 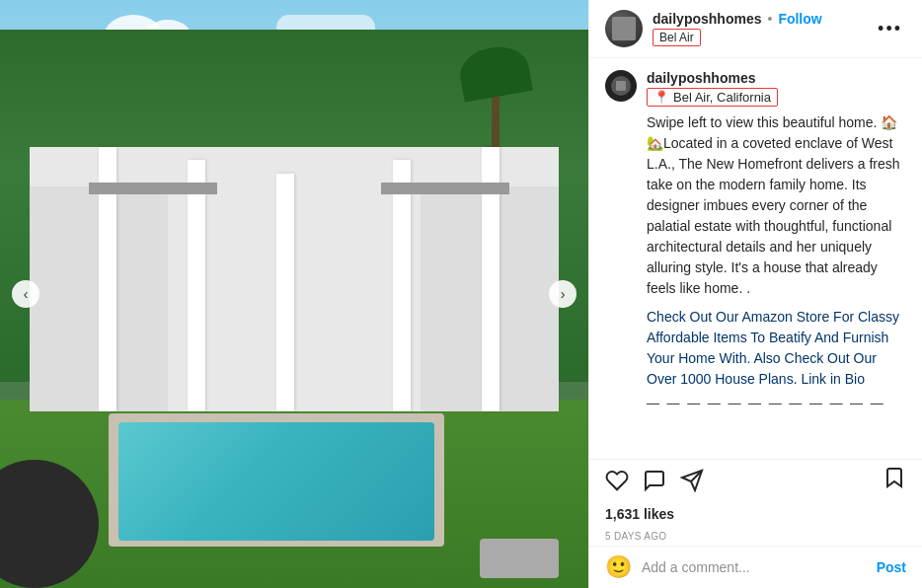 What do you see at coordinates (563, 294) in the screenshot?
I see `next-arrow: ›` at bounding box center [563, 294].